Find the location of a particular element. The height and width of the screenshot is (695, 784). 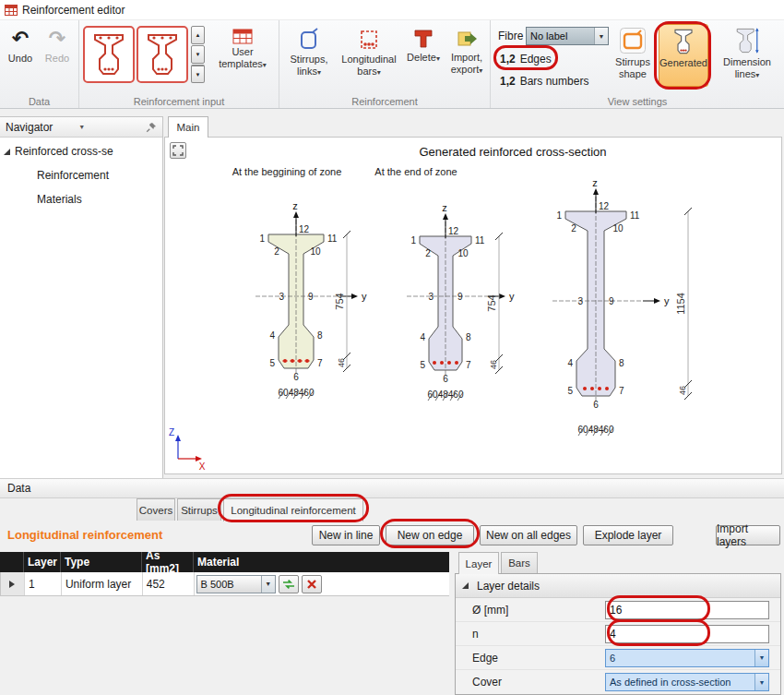

edge-select: 6 ▼ is located at coordinates (687, 658).